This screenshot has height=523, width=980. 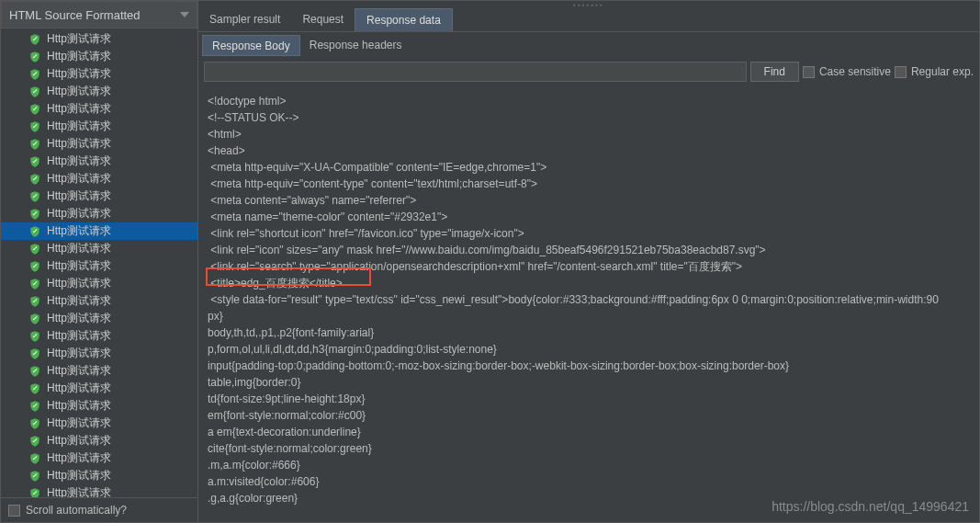 I want to click on response-line: <meta name="theme-color" content="#2932e…, so click(x=589, y=217).